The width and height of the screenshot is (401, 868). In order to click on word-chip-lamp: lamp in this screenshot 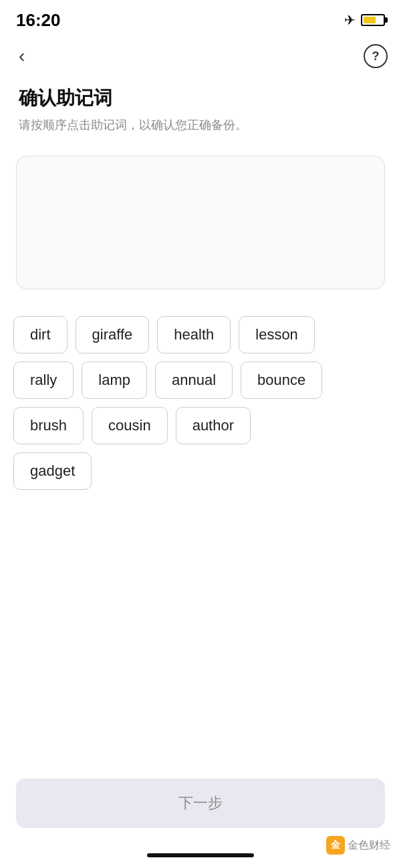, I will do `click(114, 380)`.